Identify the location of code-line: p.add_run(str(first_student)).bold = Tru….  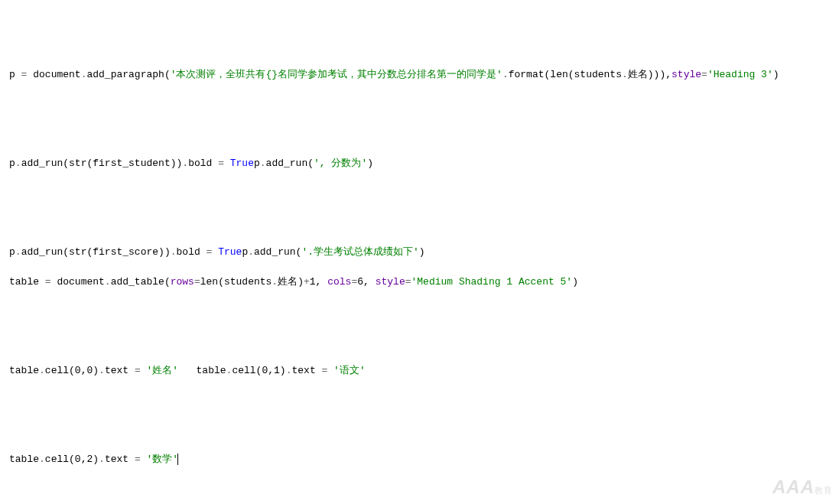
(419, 164).